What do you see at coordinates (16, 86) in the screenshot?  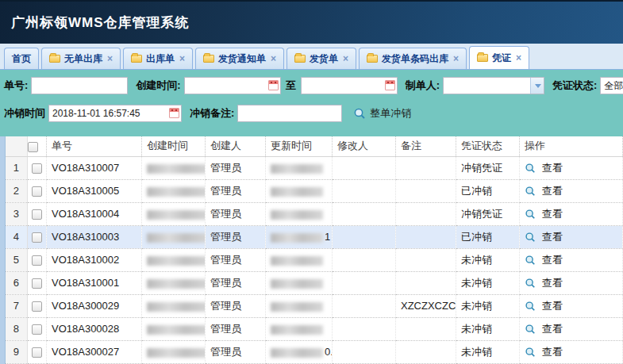 I see `order-no-label: 单号:` at bounding box center [16, 86].